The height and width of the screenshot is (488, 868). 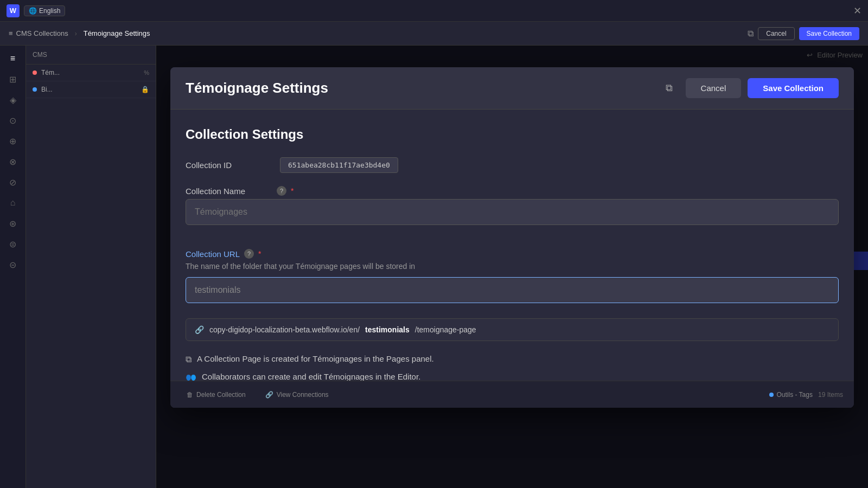 What do you see at coordinates (282, 191) in the screenshot?
I see `collection-name-help-icon: ?` at bounding box center [282, 191].